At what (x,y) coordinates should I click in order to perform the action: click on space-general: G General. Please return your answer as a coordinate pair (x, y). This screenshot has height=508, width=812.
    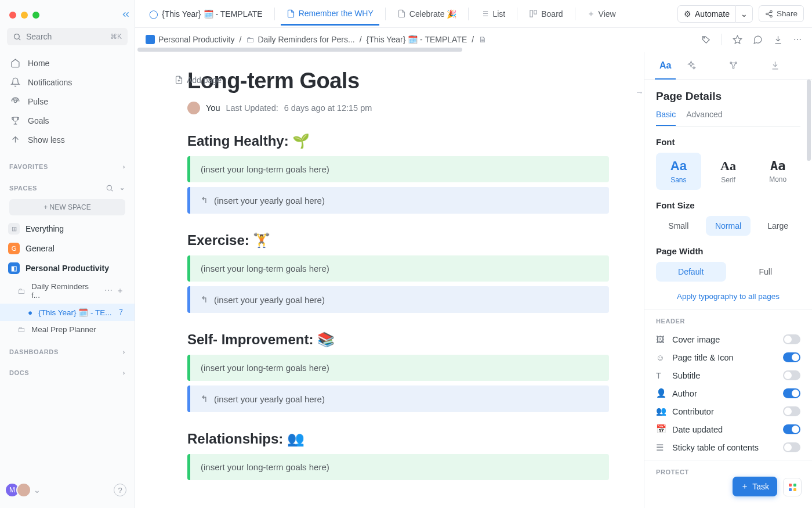
    Looking at the image, I should click on (67, 248).